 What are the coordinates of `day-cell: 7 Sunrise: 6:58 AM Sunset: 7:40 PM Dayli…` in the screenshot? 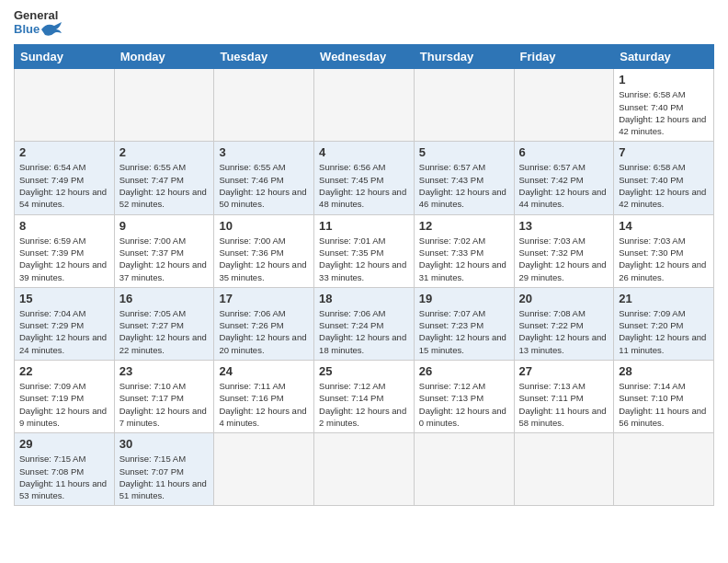 It's located at (664, 178).